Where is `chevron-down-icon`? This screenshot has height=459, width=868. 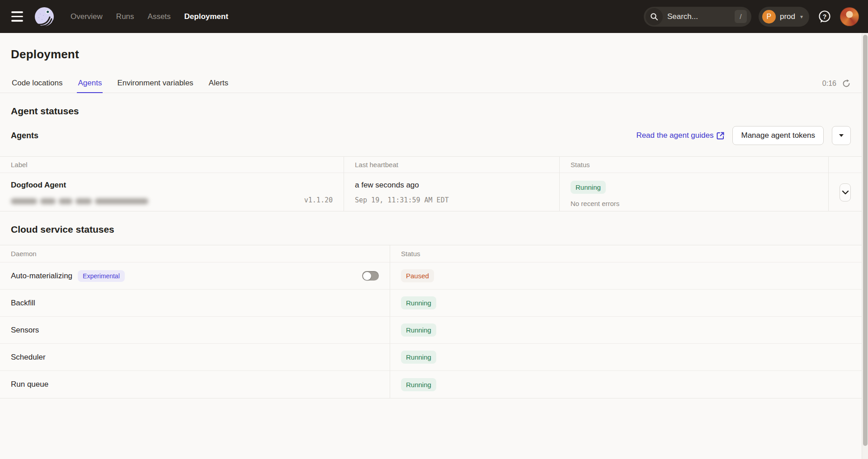 chevron-down-icon is located at coordinates (845, 192).